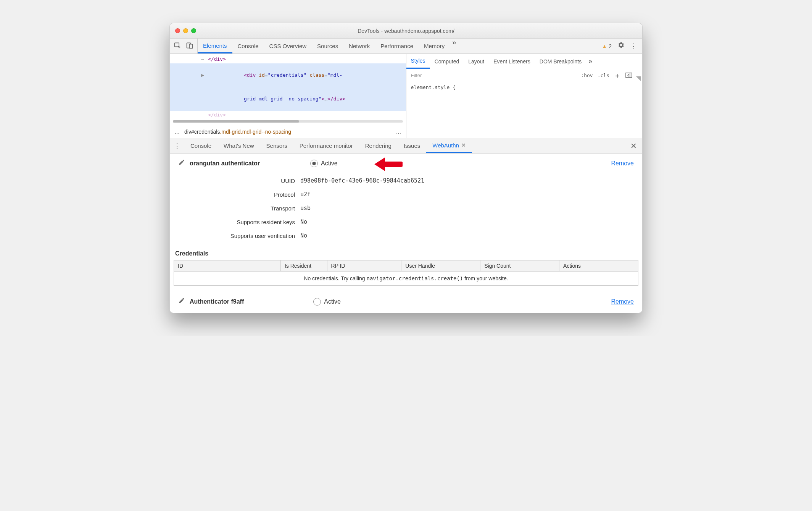  I want to click on settings-icon, so click(621, 46).